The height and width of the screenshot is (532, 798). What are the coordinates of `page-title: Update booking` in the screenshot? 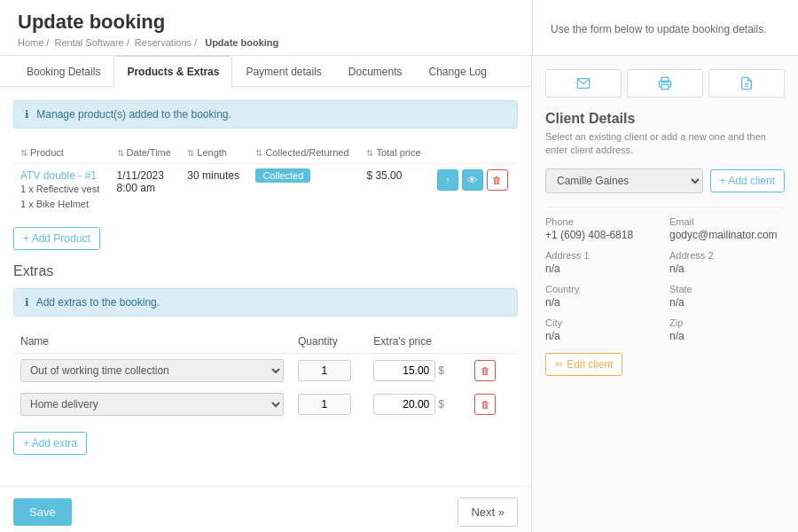 It's located at (266, 22).